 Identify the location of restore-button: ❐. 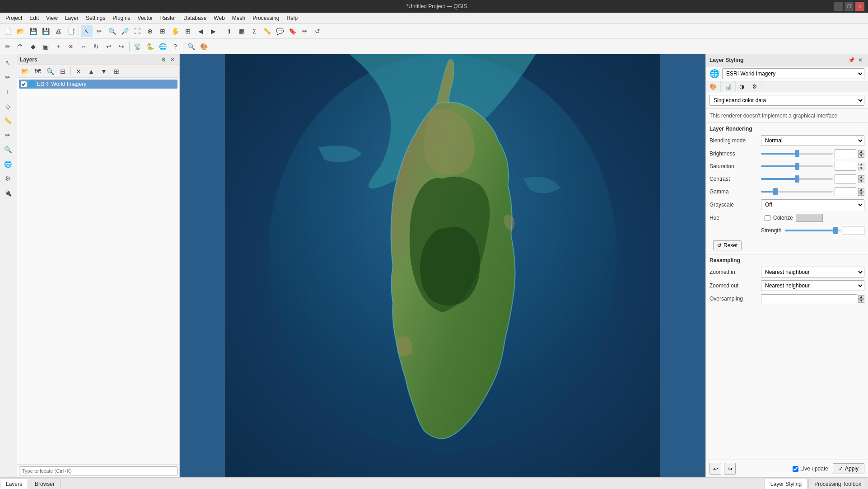
(849, 6).